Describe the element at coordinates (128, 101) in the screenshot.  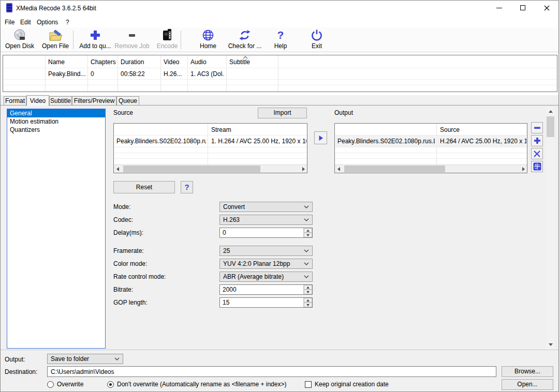
I see `tab-queue: Queue` at that location.